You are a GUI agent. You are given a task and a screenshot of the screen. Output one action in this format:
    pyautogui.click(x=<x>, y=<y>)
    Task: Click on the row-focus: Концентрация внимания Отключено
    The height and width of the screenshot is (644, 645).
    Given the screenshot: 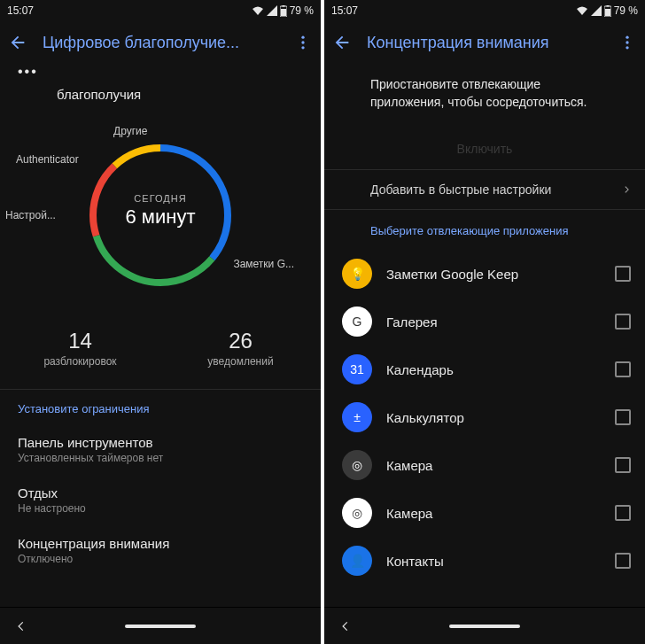 What is the action you would take?
    pyautogui.click(x=160, y=551)
    